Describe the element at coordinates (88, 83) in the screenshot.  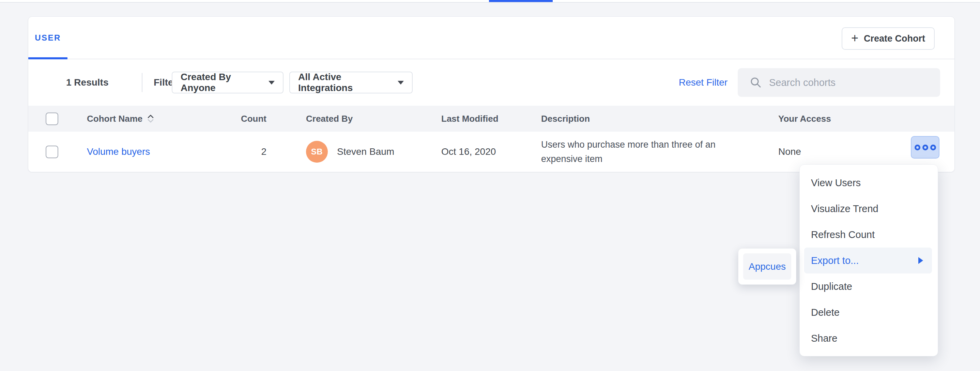
I see `results-count: 1 Results` at that location.